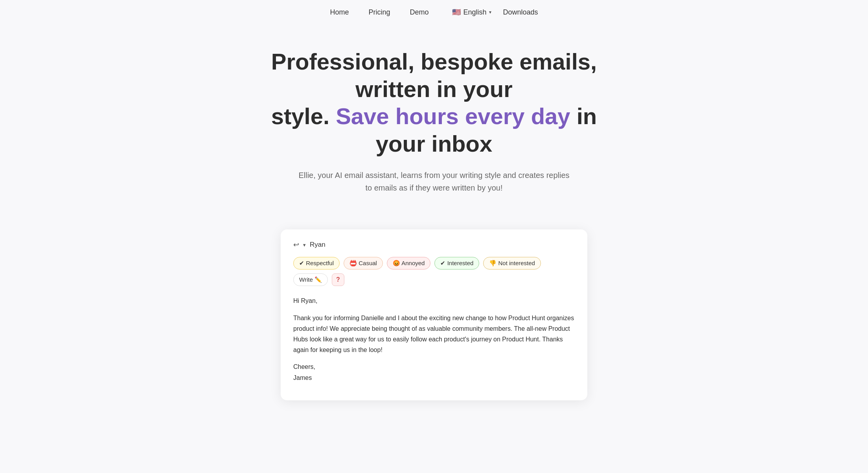 This screenshot has height=473, width=868. What do you see at coordinates (490, 12) in the screenshot?
I see `chevron-down-icon: ▾` at bounding box center [490, 12].